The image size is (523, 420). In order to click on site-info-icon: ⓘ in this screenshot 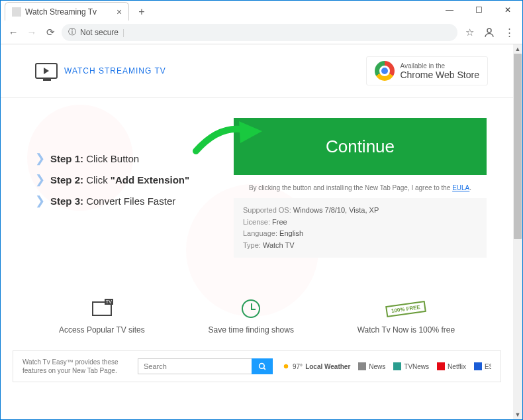, I will do `click(72, 32)`.